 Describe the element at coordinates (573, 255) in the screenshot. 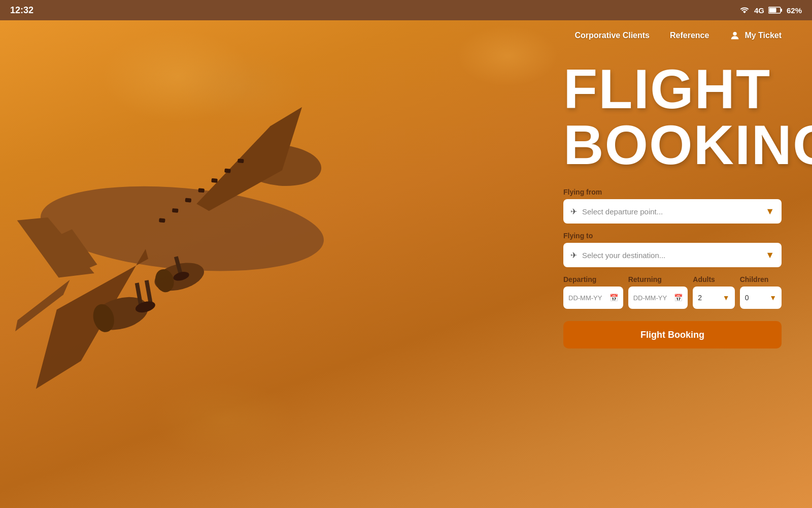

I see `plane-icon-to: ✈` at that location.